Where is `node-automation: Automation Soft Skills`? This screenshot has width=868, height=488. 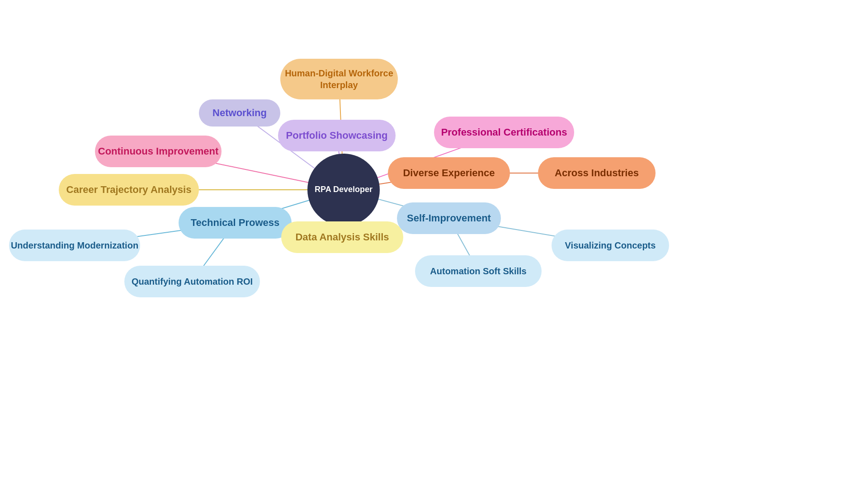 node-automation: Automation Soft Skills is located at coordinates (478, 271).